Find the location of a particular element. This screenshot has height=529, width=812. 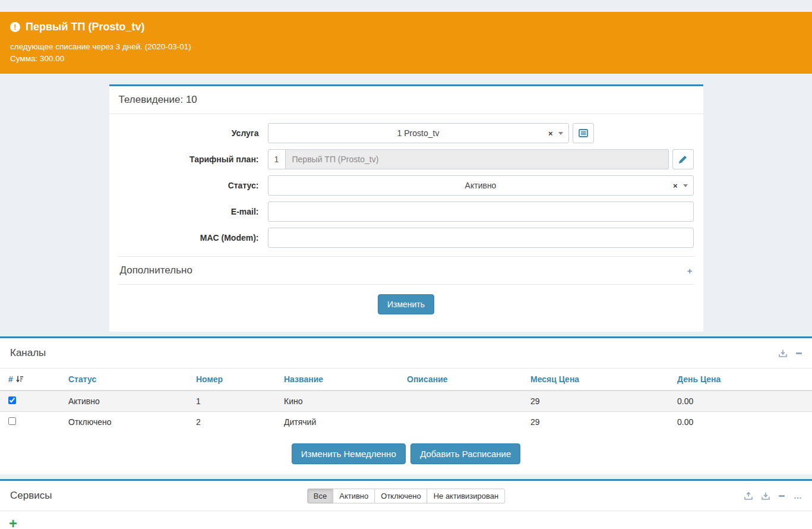

channel-status: Отключено is located at coordinates (124, 422).